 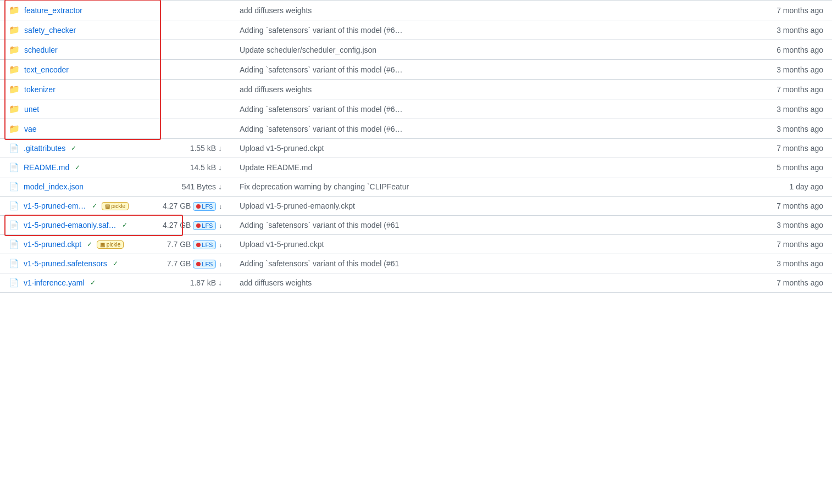 What do you see at coordinates (416, 225) in the screenshot?
I see `table-row: 📄v1-5-pruned-emaonly.saf…✓4.27 GB LFS ↓A…` at bounding box center [416, 225].